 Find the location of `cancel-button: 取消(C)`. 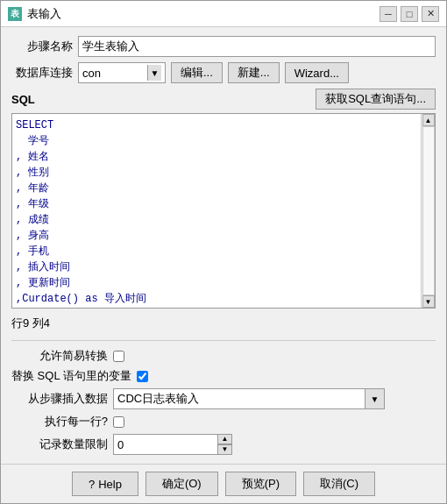

cancel-button: 取消(C) is located at coordinates (339, 484).